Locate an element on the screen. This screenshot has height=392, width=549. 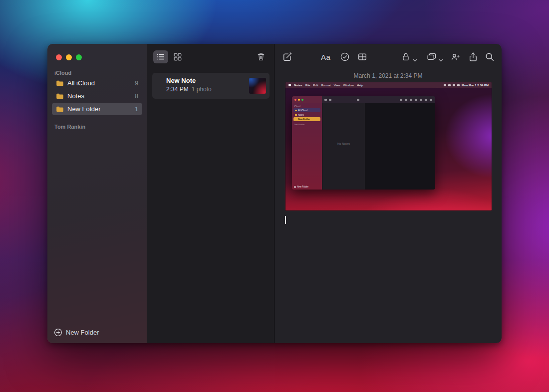
embedded-account-label: Tom Rankin is located at coordinates (299, 125).